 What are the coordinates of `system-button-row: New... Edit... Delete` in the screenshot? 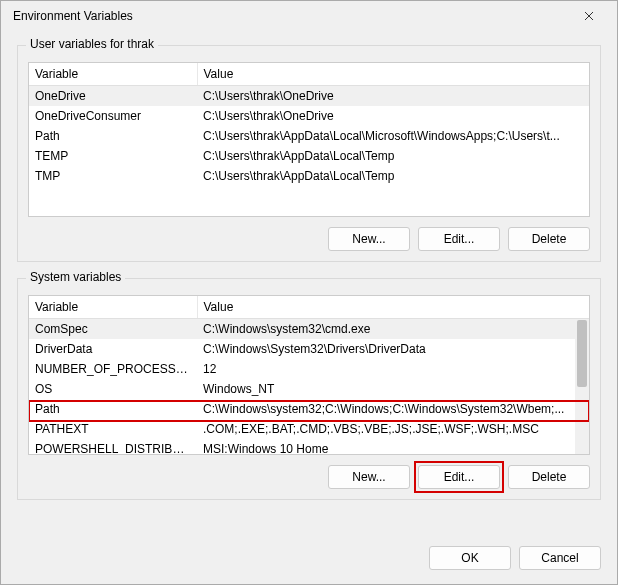 It's located at (309, 477).